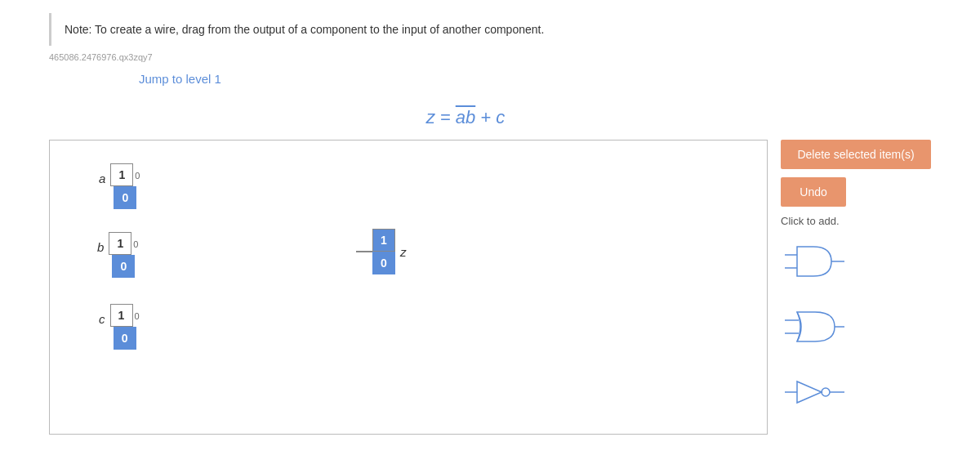 The image size is (980, 464). I want to click on input-a-val2: 0, so click(125, 198).